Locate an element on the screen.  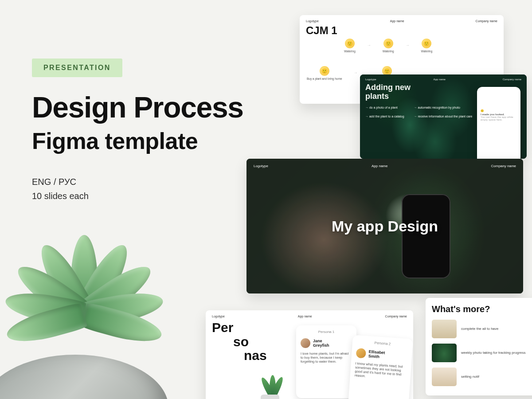
persona-card-1: Persona 1 JaneGreyfish I love home plant… is located at coordinates (326, 362).